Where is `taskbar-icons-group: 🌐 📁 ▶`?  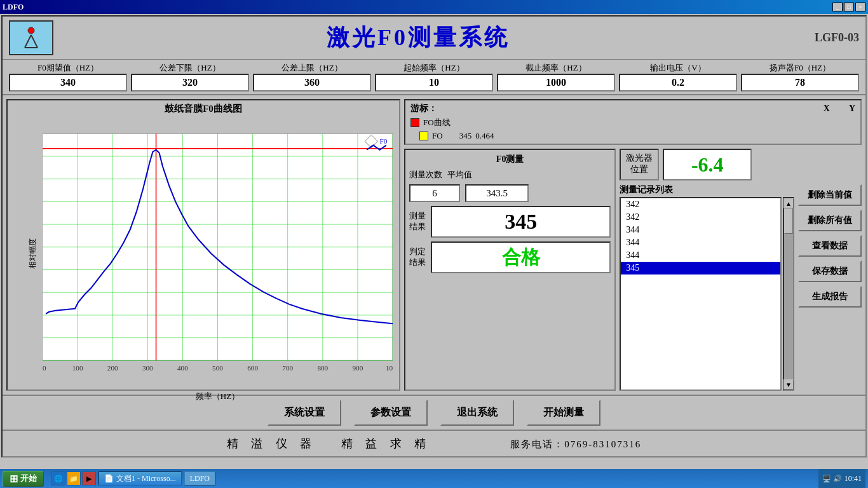 taskbar-icons-group: 🌐 📁 ▶ is located at coordinates (74, 478).